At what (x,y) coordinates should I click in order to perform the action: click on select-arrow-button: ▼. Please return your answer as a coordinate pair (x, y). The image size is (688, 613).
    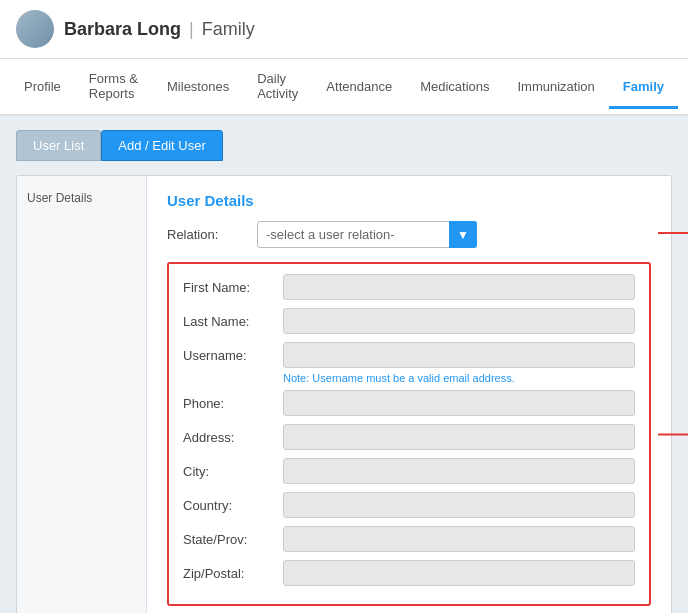
    Looking at the image, I should click on (463, 234).